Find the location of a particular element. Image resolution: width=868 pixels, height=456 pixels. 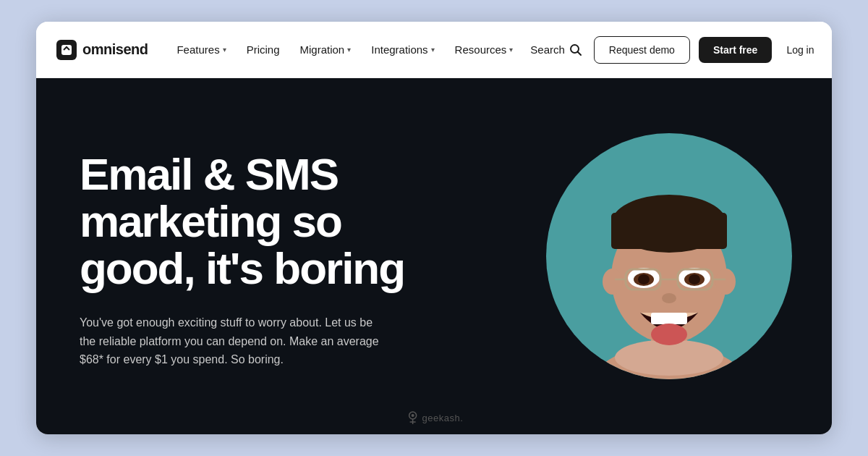

search-icon is located at coordinates (576, 50).